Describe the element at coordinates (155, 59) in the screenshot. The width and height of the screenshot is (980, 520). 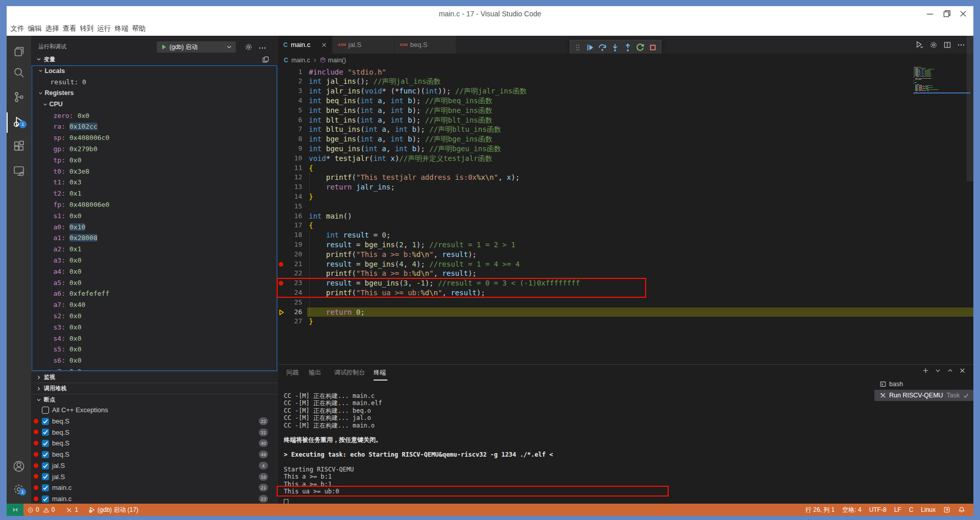
I see `variables-section-header: 变量` at that location.